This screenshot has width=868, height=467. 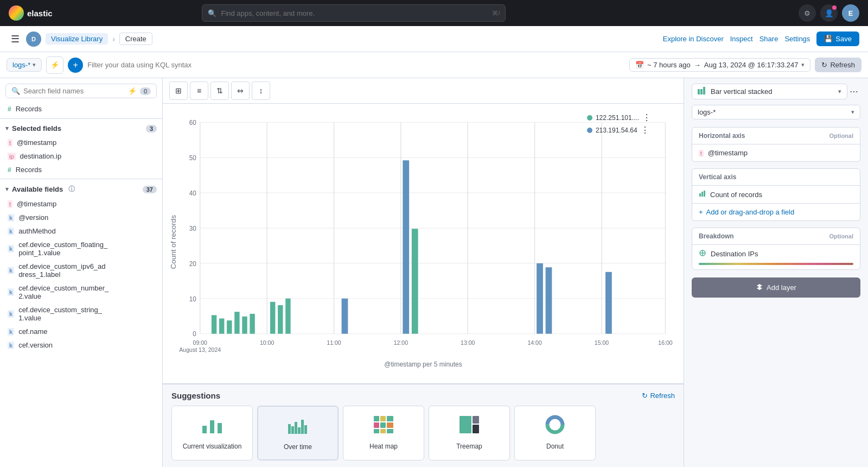 I want to click on global-search-bar: 🔍 ⌘/, so click(x=354, y=13).